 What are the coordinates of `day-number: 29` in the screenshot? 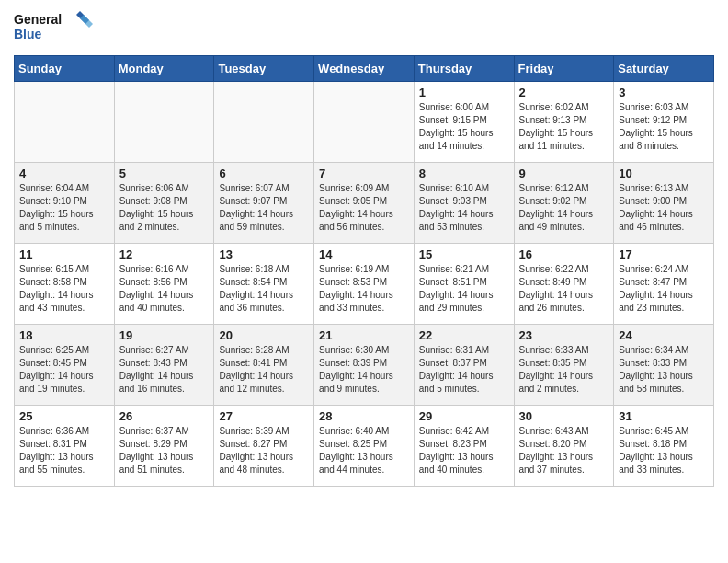 It's located at (464, 416).